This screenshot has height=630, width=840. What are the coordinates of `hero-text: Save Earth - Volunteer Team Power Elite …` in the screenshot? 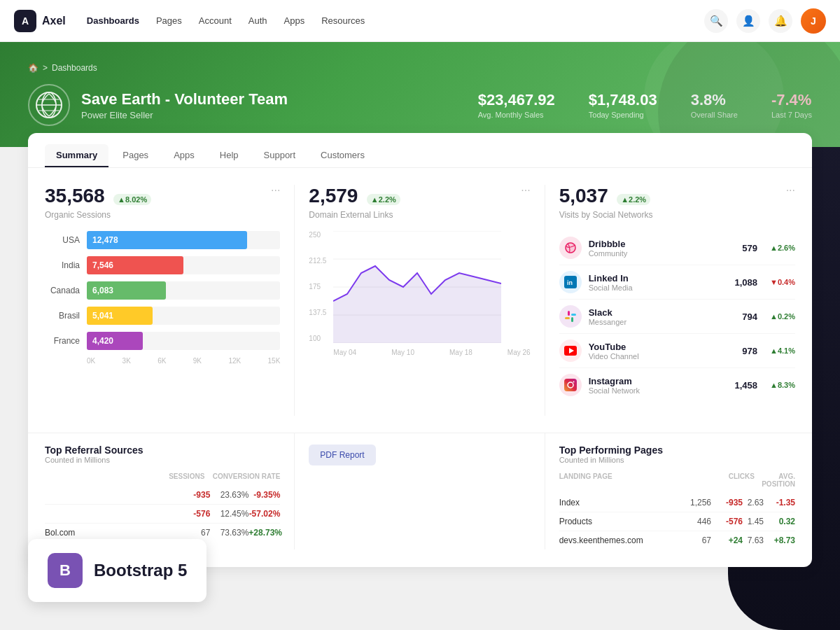 It's located at (185, 105).